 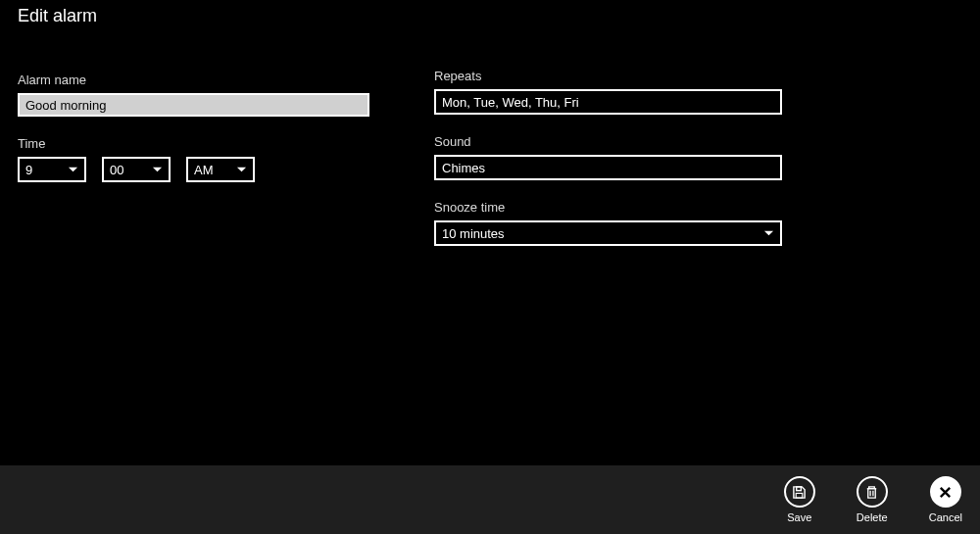 What do you see at coordinates (800, 517) in the screenshot?
I see `save-label: Save` at bounding box center [800, 517].